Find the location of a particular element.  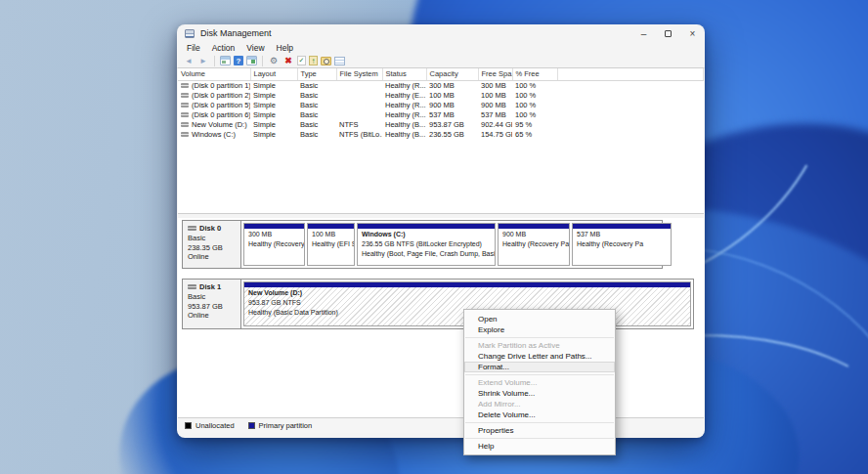

disk-0-panel: Disk 0Basic238.35 GBOnline300 MBHealthy … is located at coordinates (422, 244).